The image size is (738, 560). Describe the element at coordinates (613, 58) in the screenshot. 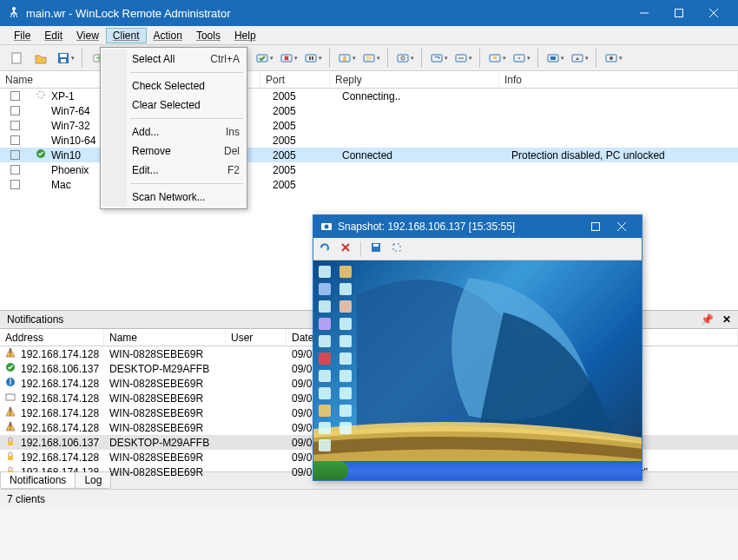

I see `tb-snapshot-button` at that location.